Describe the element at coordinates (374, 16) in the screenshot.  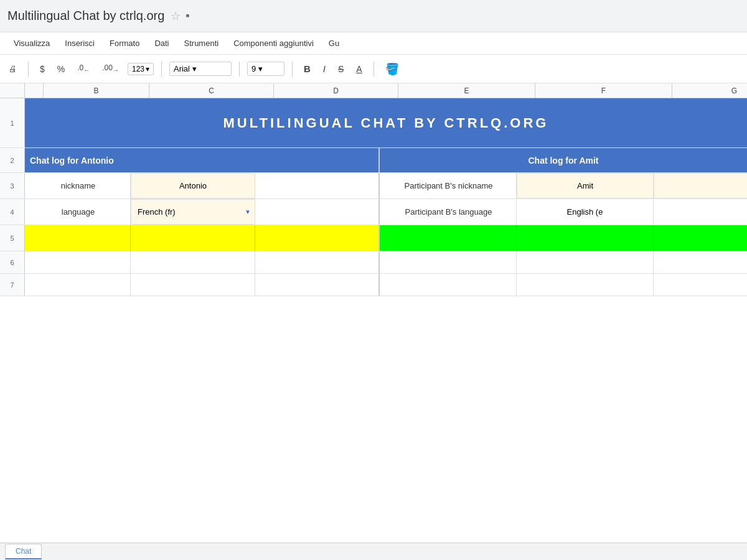
I see `title-bar: Multilingual Chat by ctrlq.org ☆ ▪` at that location.